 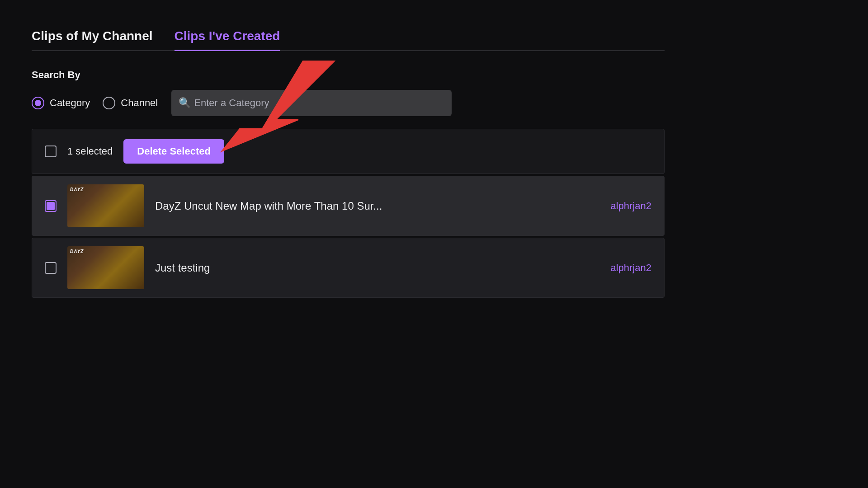 I want to click on thumbnail-image-1: DAYZ, so click(x=106, y=206).